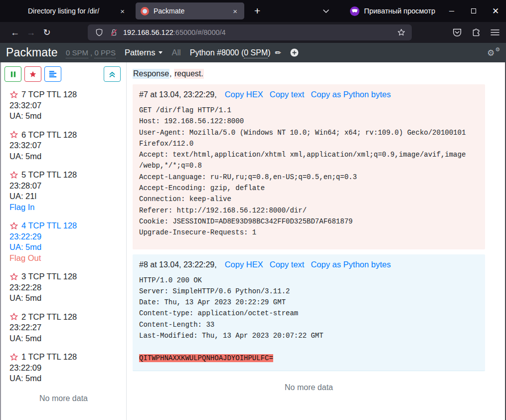  Describe the element at coordinates (66, 191) in the screenshot. I see `stream-item-5: 5 TCP TTL 12823:28:07UA: 21lFlag In` at that location.